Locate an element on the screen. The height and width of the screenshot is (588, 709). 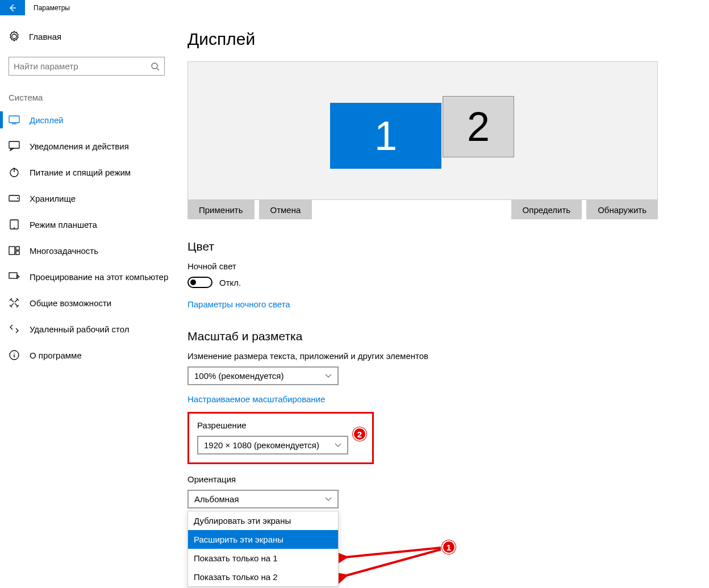
dropdown-item-extend: Расширить эти экраны is located at coordinates (263, 540).